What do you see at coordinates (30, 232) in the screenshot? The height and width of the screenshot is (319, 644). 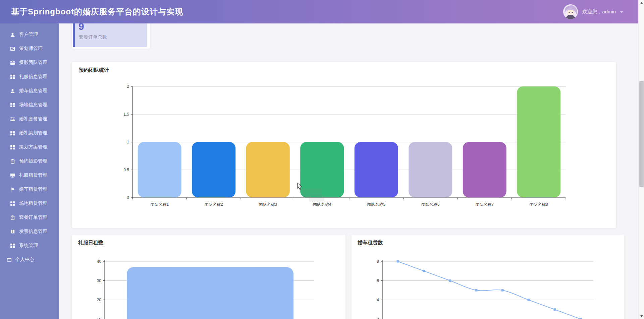 I see `sidebar-item-15: 发票信息管理` at bounding box center [30, 232].